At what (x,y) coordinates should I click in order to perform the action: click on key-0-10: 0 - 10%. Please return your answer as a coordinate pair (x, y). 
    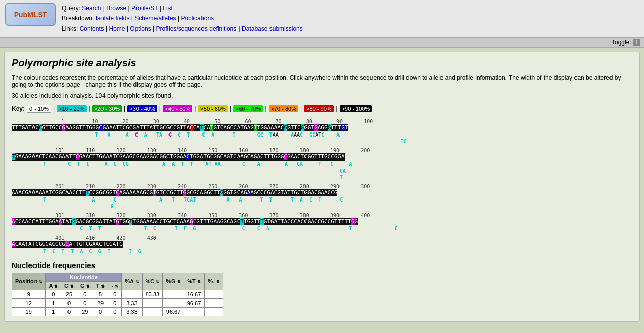
    Looking at the image, I should click on (39, 109).